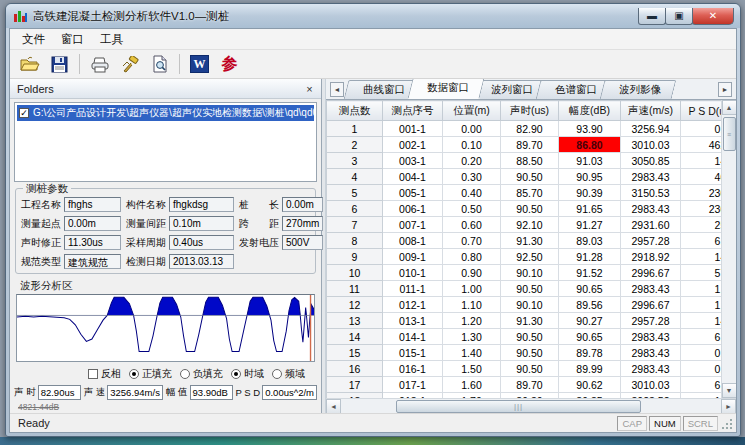 This screenshot has height=445, width=745. What do you see at coordinates (413, 111) in the screenshot?
I see `column-header: 测点序号` at bounding box center [413, 111].